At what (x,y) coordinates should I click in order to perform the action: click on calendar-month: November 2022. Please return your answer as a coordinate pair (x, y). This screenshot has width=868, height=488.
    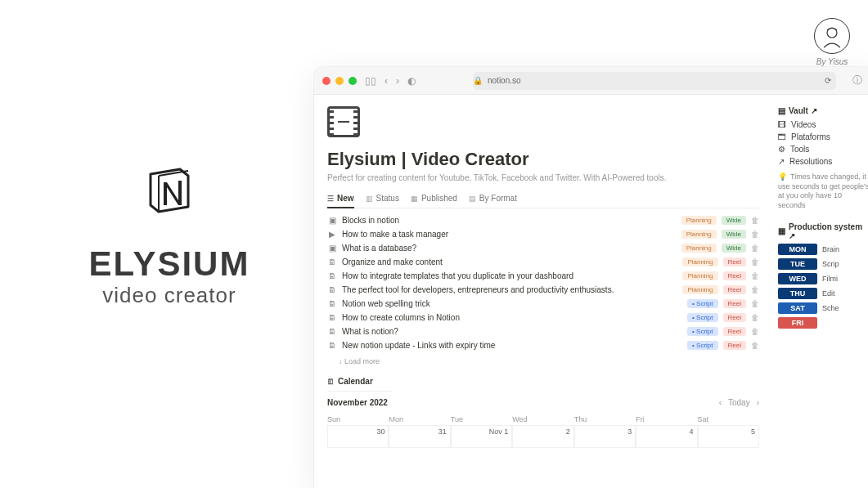
    Looking at the image, I should click on (358, 402).